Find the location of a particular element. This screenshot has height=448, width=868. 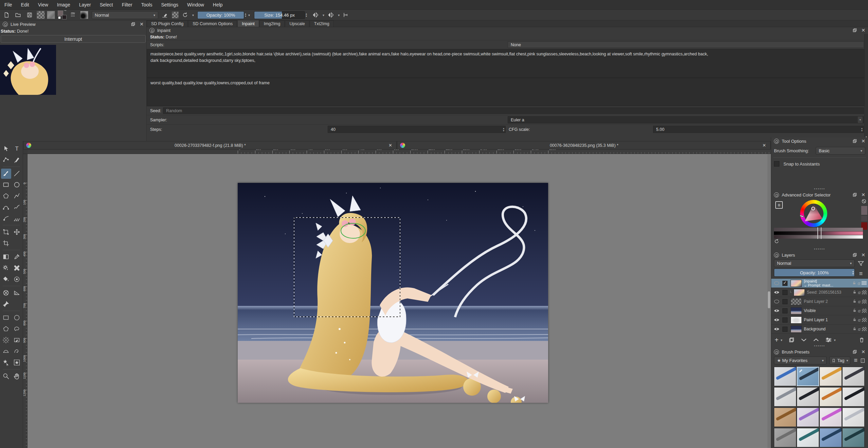

pan-tool-icon is located at coordinates (17, 376).